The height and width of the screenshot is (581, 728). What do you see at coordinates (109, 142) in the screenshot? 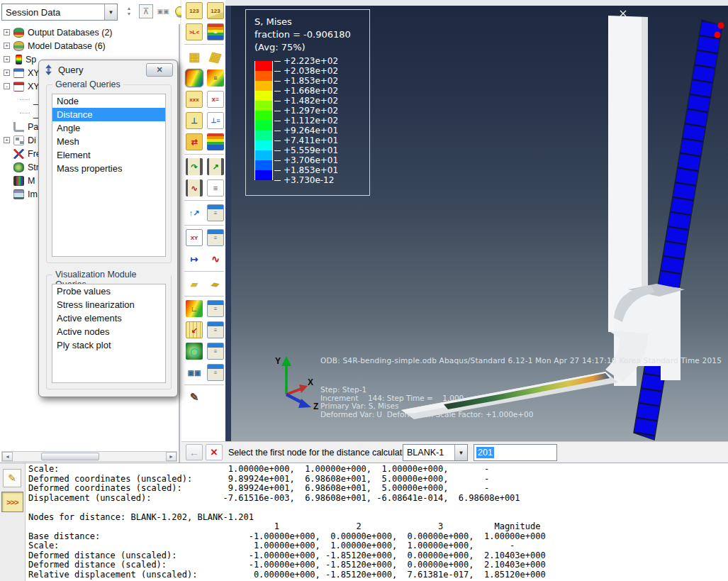
I see `query-item-mesh: Mesh` at bounding box center [109, 142].